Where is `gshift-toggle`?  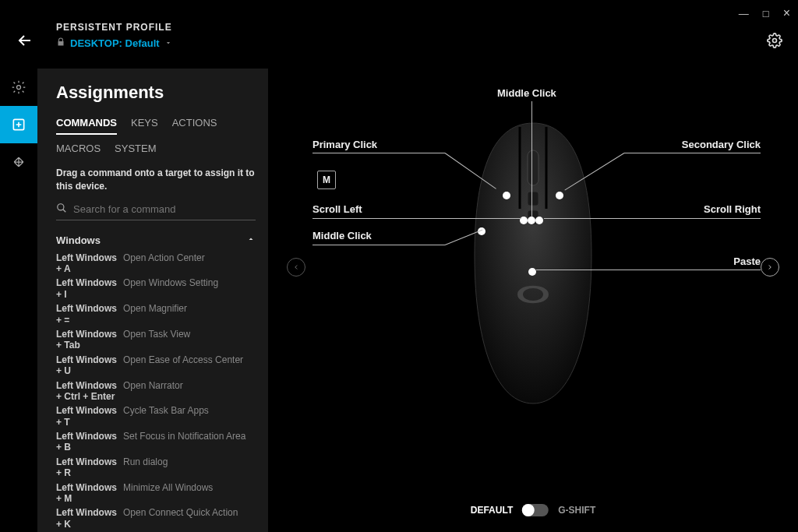 gshift-toggle is located at coordinates (535, 510).